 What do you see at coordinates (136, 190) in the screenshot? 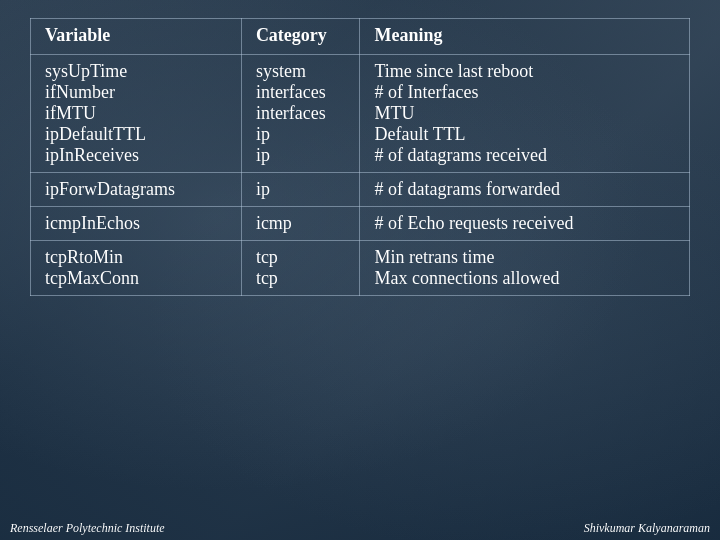
I see `cell-variable: ipForwDatagrams` at bounding box center [136, 190].